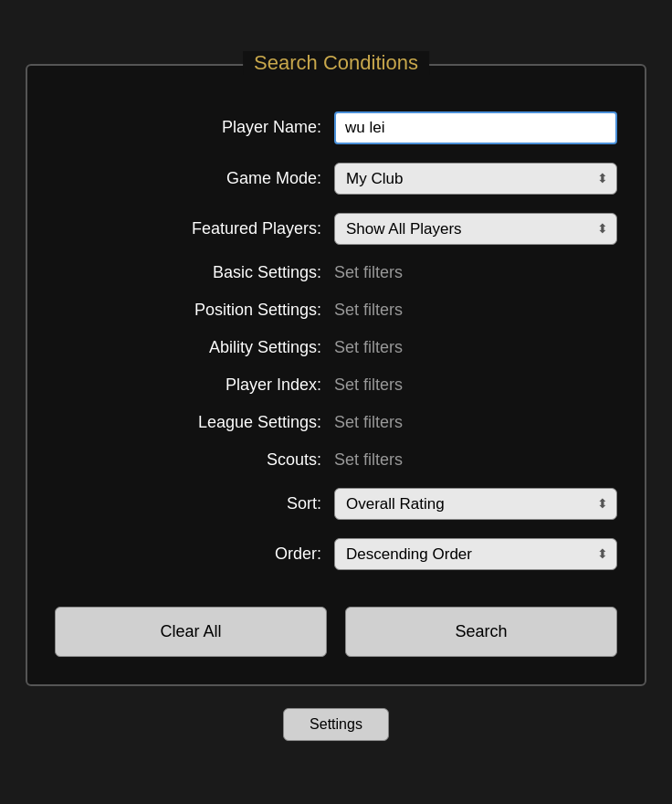  I want to click on game-mode-label: Game Mode:, so click(230, 179).